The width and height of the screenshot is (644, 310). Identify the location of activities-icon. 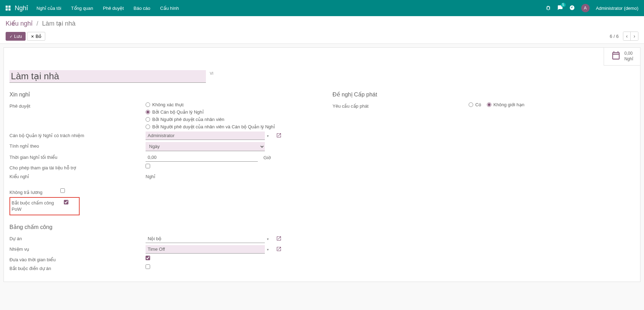
(572, 8).